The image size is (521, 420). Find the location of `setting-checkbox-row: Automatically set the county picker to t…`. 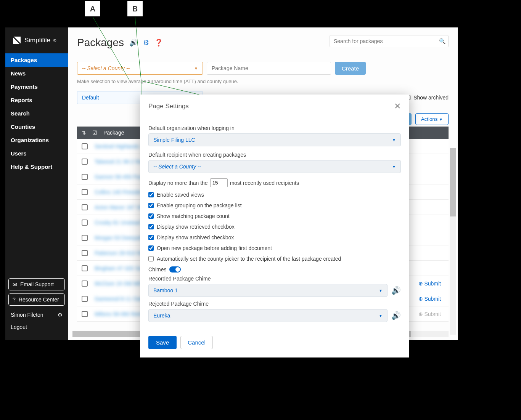

setting-checkbox-row: Automatically set the county picker to t… is located at coordinates (275, 259).